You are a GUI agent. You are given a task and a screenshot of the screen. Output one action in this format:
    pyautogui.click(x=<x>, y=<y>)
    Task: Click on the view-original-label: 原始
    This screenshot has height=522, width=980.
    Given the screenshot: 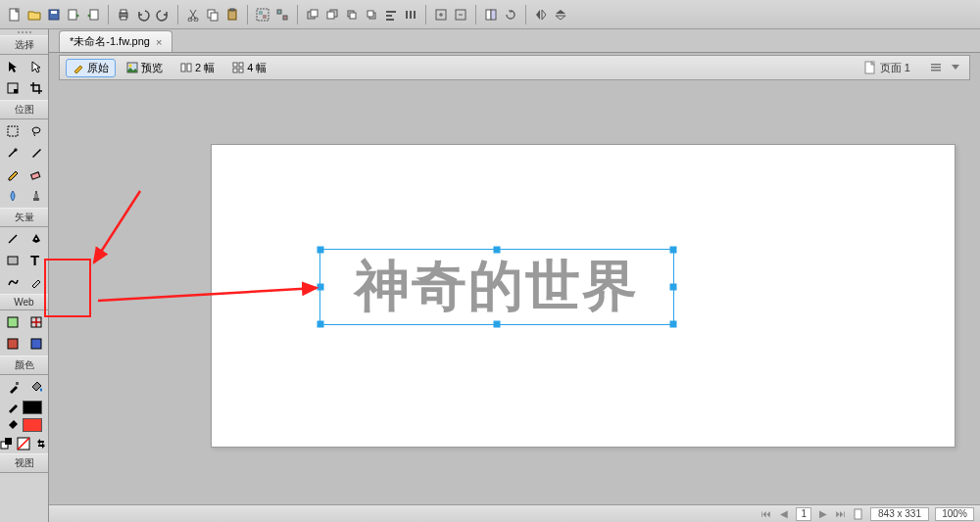 What is the action you would take?
    pyautogui.click(x=98, y=69)
    